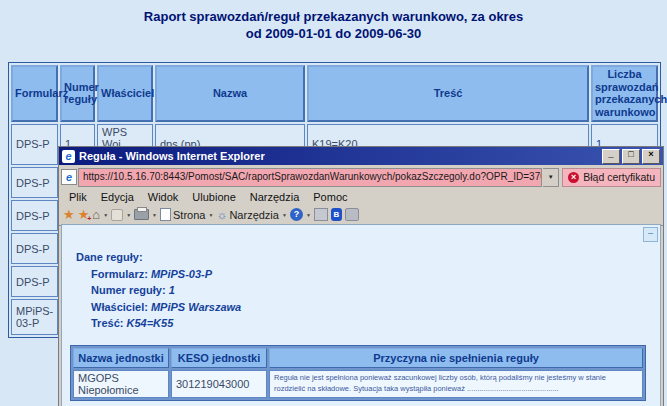 The image size is (667, 406). Describe the element at coordinates (336, 214) in the screenshot. I see `bluetooth-icon: B` at that location.